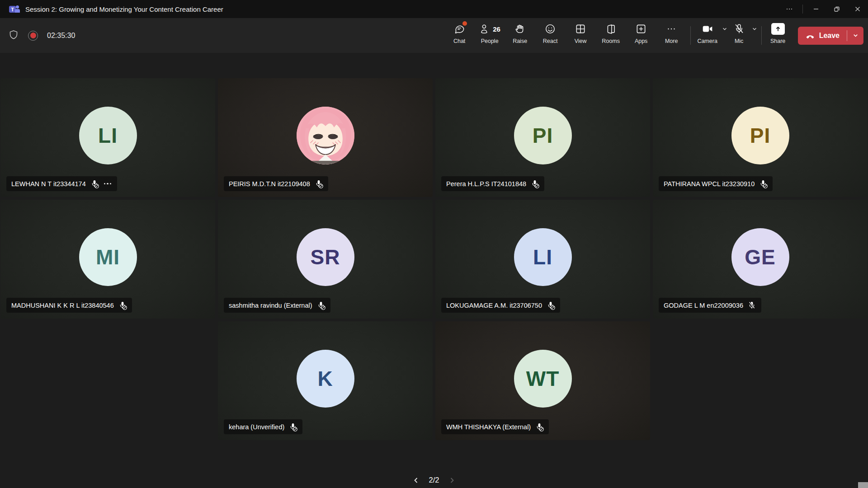 Image resolution: width=868 pixels, height=488 pixels. What do you see at coordinates (490, 35) in the screenshot?
I see `people-button: 26 People` at bounding box center [490, 35].